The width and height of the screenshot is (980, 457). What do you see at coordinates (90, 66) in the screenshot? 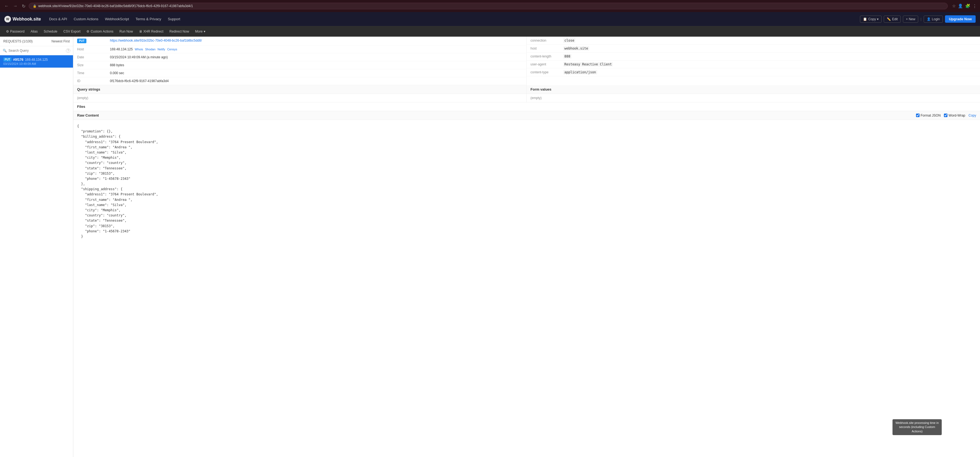
I see `size-label: Size` at bounding box center [90, 66].